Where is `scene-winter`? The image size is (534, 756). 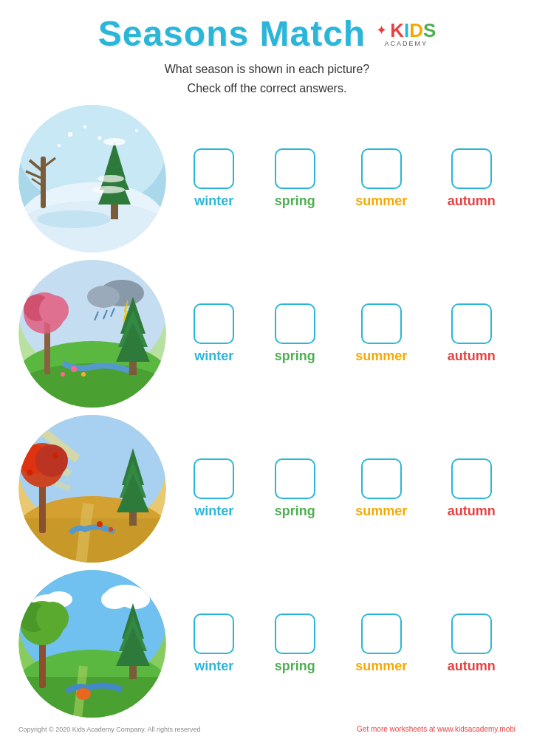 scene-winter is located at coordinates (92, 179).